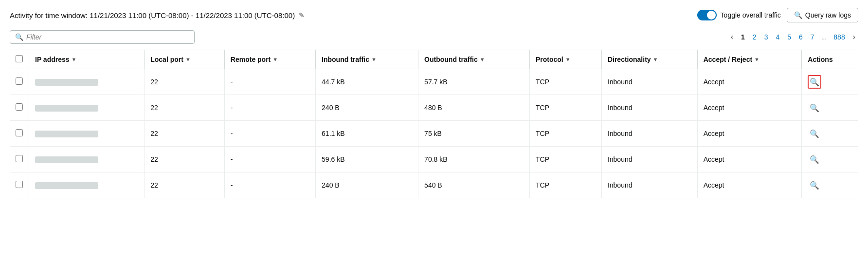 This screenshot has height=267, width=868. Describe the element at coordinates (152, 16) in the screenshot. I see `page-title: Activity for time window: 11/21/2023 11:…` at that location.